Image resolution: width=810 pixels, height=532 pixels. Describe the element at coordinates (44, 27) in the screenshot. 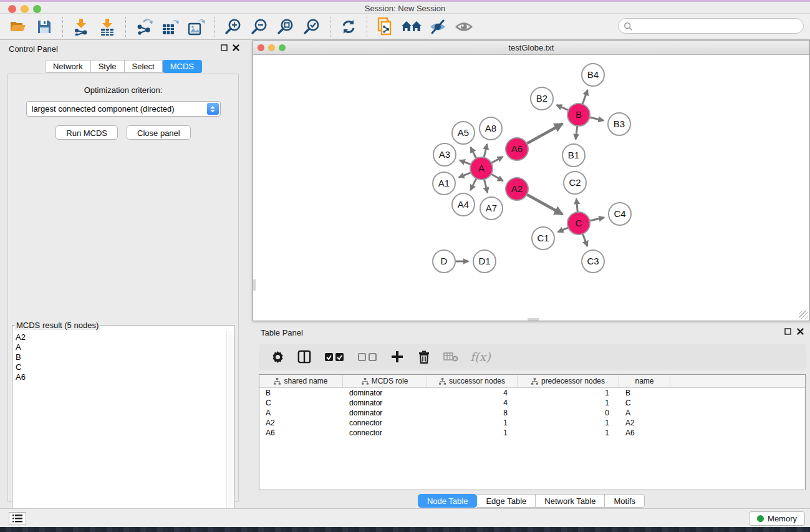

I see `save-session-icon` at that location.